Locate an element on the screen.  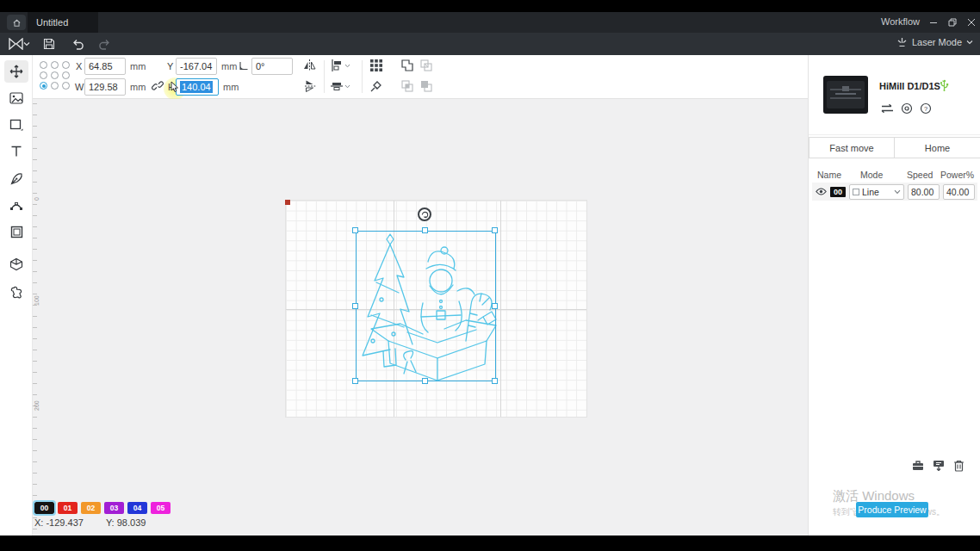
titlebar: Untitled Workflow is located at coordinates (490, 22).